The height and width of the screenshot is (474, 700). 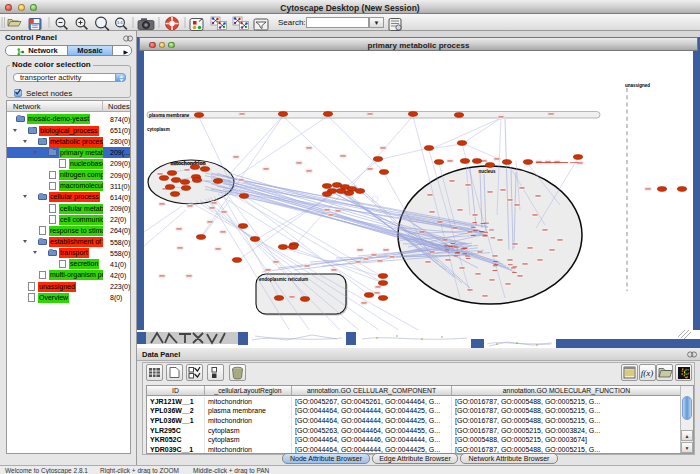 I want to click on svg-text: unassigned, so click(x=638, y=86).